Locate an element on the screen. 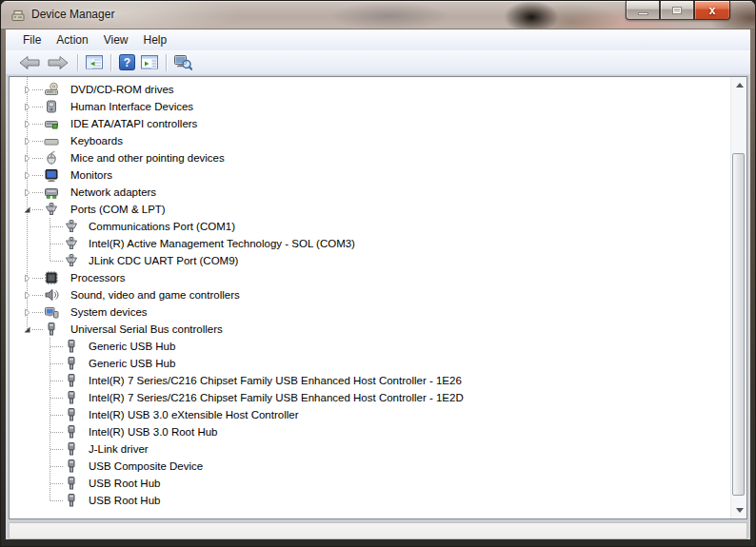 The width and height of the screenshot is (756, 547). close-button: x is located at coordinates (712, 10).